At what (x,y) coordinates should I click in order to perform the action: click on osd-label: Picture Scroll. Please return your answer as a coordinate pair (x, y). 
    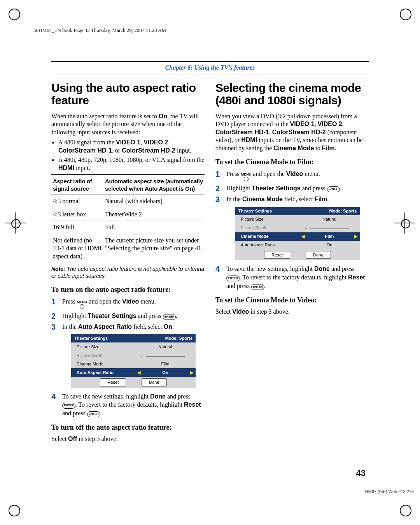
    Looking at the image, I should click on (267, 228).